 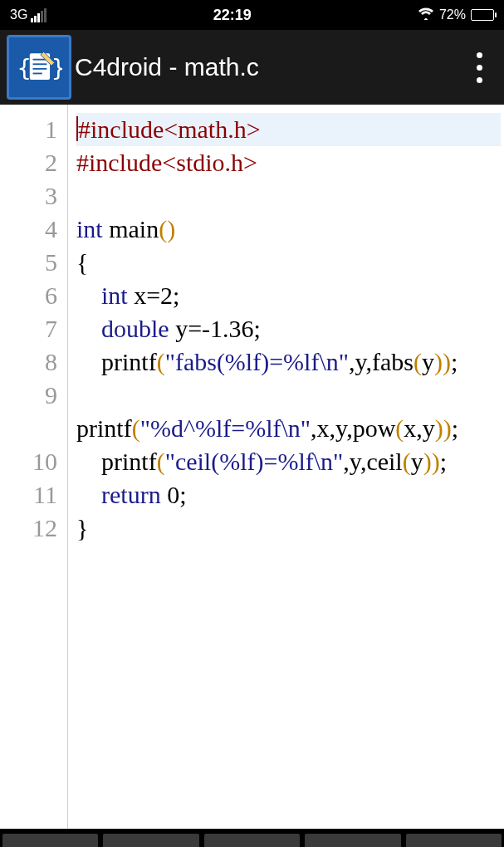 I want to click on code-line: #include<math.h>, so click(x=289, y=130).